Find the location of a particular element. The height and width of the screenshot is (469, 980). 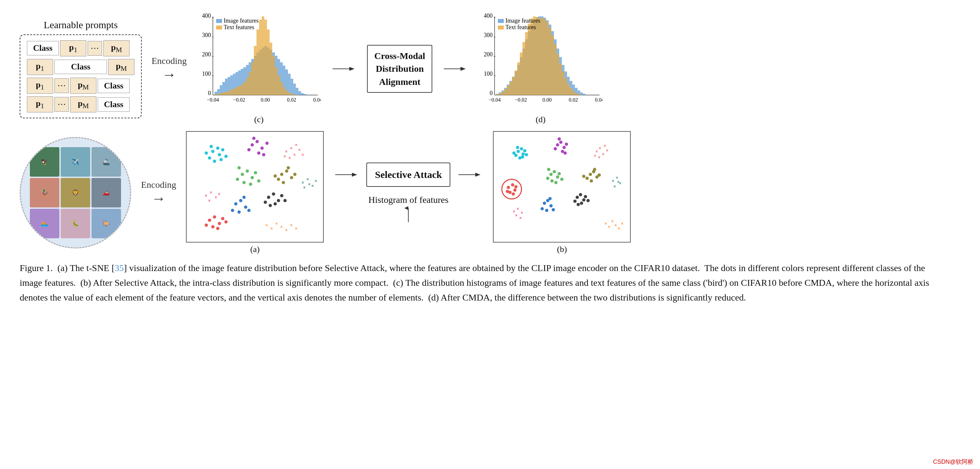

hist-features-arrow: Histogram of features is located at coordinates (409, 208).